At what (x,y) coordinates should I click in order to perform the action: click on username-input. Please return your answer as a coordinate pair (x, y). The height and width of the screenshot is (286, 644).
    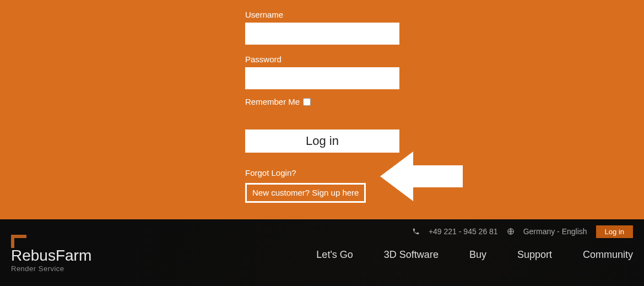
    Looking at the image, I should click on (322, 34).